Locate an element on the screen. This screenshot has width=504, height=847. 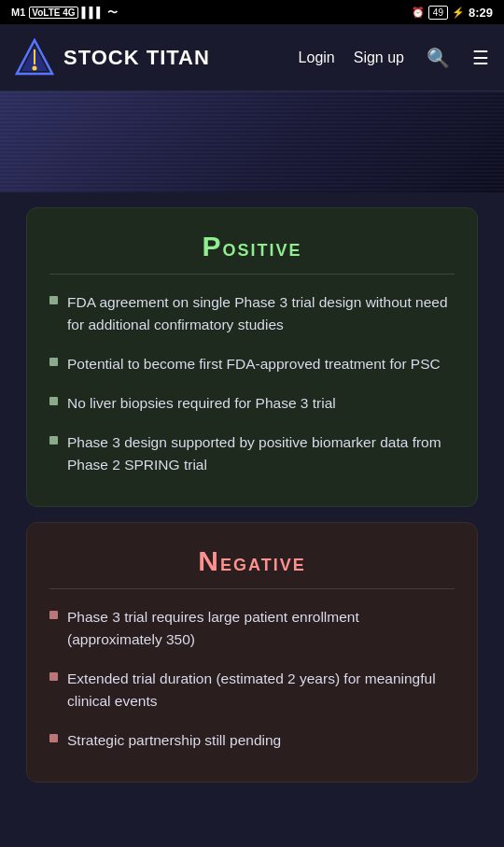
network-type: VoLTE 4G is located at coordinates (53, 13).